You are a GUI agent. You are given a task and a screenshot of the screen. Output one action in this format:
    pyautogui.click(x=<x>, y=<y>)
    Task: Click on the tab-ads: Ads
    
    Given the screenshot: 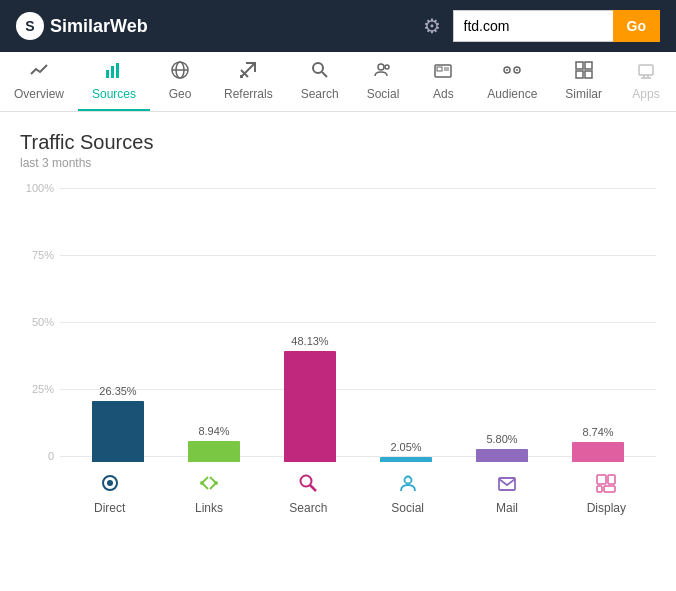 What is the action you would take?
    pyautogui.click(x=443, y=82)
    